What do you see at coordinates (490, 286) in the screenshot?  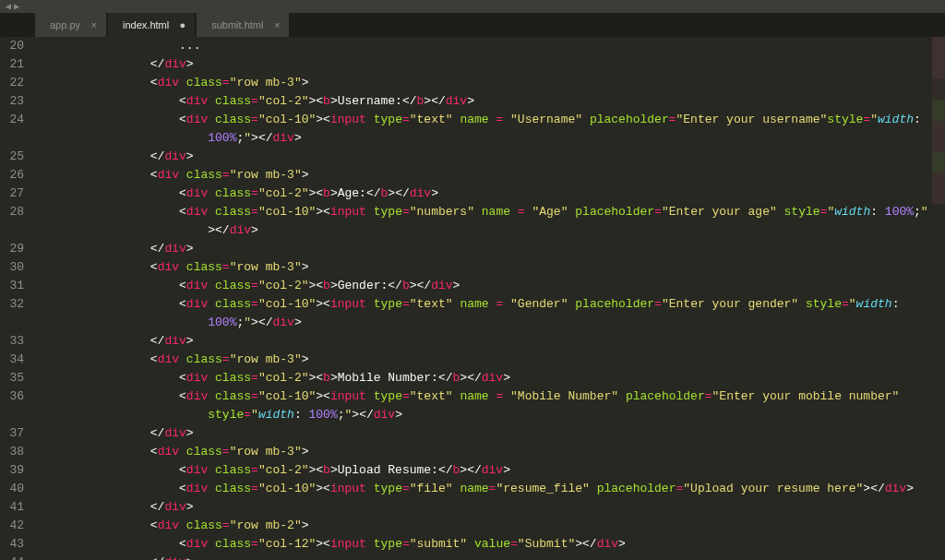 I see `code-line: <div class="col-2"><b>Gender:</b></div>` at bounding box center [490, 286].